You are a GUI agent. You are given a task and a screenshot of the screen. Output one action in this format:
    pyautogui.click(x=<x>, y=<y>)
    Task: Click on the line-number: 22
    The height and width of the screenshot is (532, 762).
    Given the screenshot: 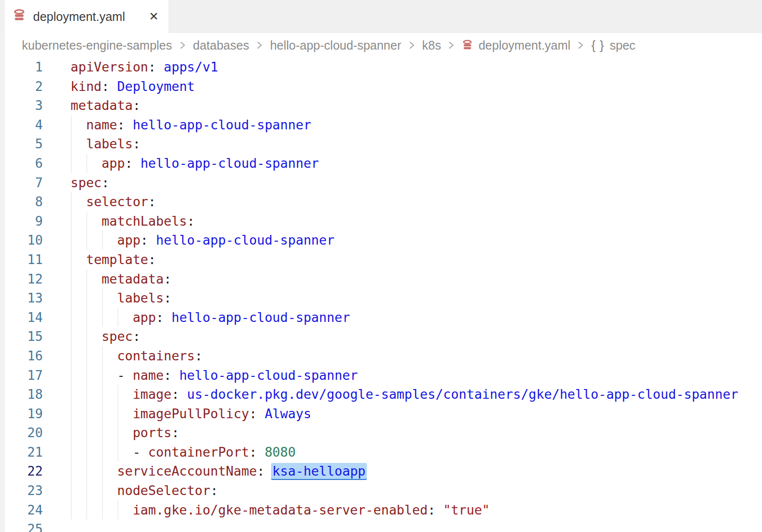 What is the action you would take?
    pyautogui.click(x=21, y=471)
    